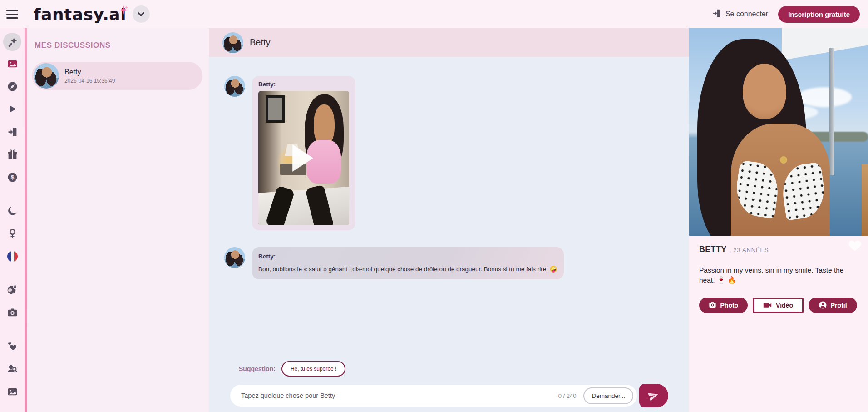  I want to click on profile-info: BETTY , 23 ANNÉES Passion in my veins, s…, so click(779, 274).